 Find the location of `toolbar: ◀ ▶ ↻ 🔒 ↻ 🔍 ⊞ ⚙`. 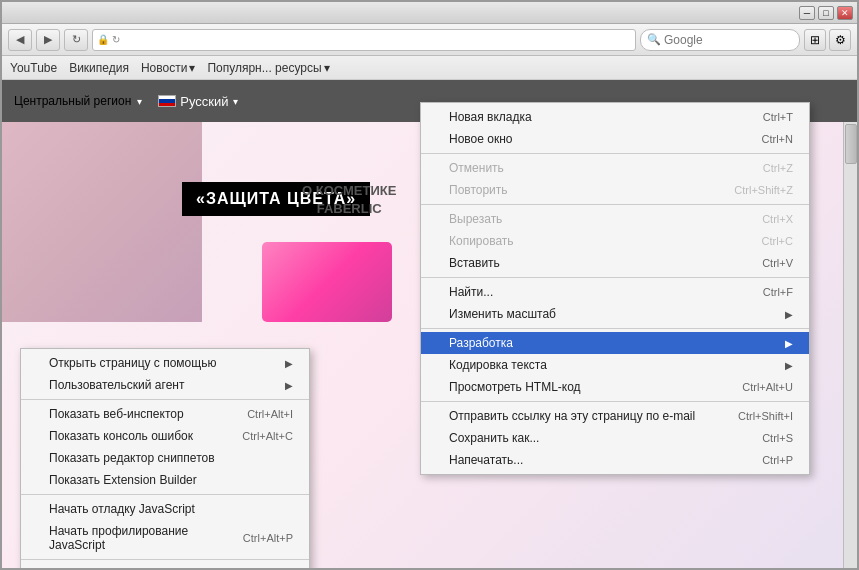

toolbar: ◀ ▶ ↻ 🔒 ↻ 🔍 ⊞ ⚙ is located at coordinates (430, 40).